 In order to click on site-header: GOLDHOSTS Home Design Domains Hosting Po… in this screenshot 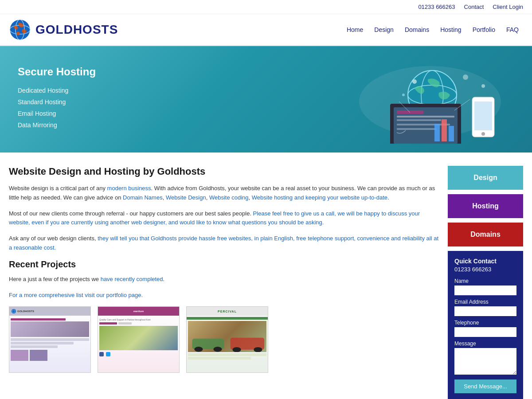, I will do `click(266, 30)`.